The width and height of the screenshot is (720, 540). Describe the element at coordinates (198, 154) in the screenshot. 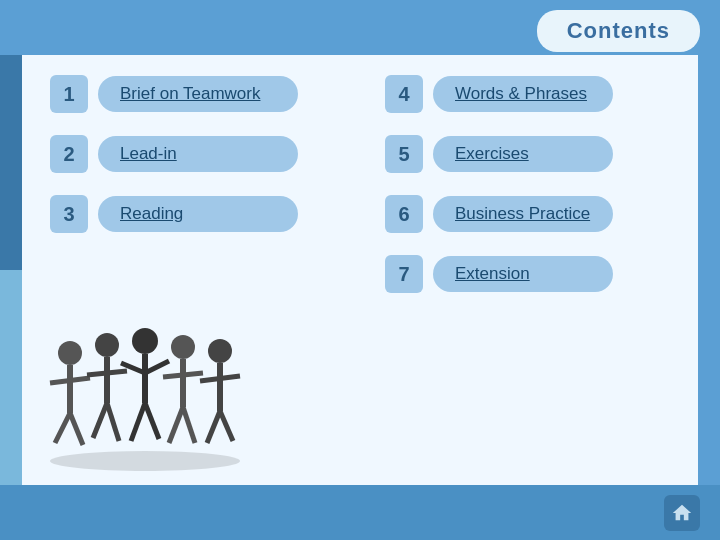

I see `label-lead-in: Lead-in` at that location.